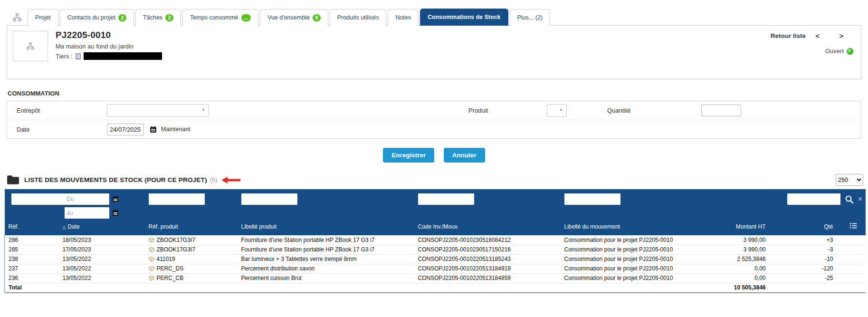  What do you see at coordinates (435, 278) in the screenshot?
I see `table-row: 236 13/05/2022 PERC_CB Percement cuisson…` at bounding box center [435, 278].